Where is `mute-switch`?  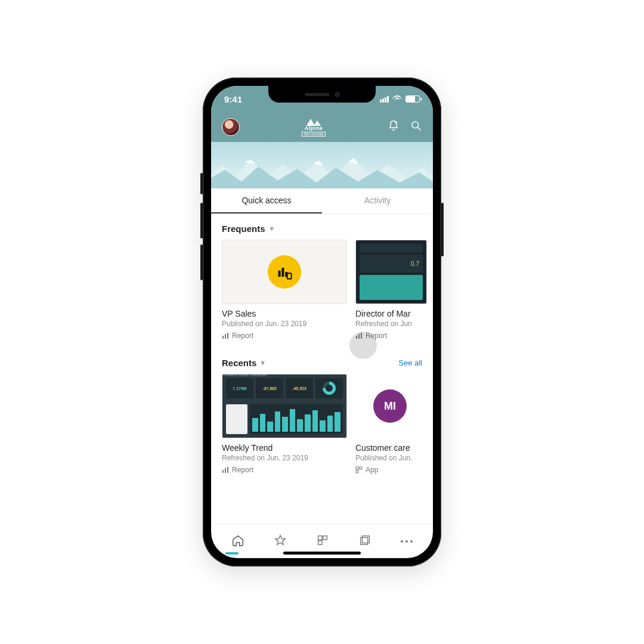 mute-switch is located at coordinates (202, 184).